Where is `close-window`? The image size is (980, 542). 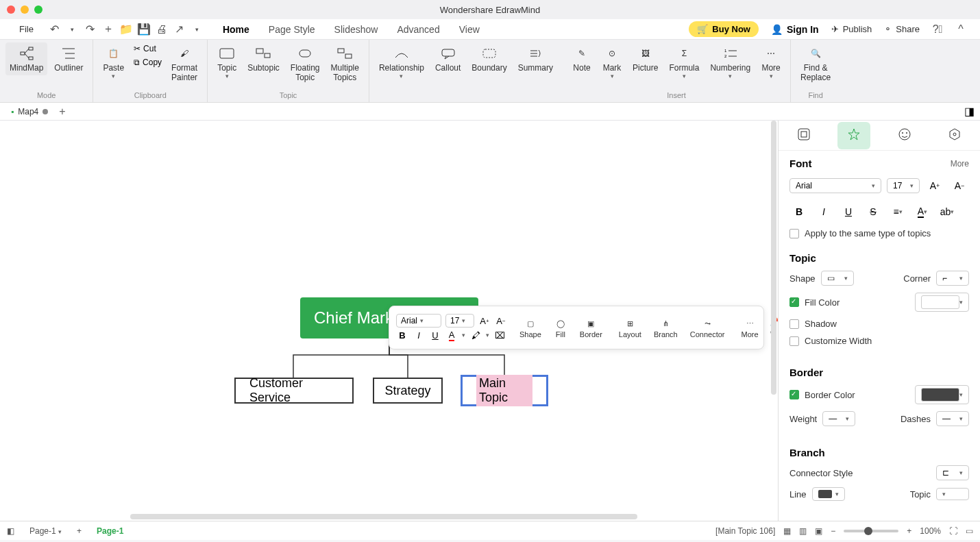
close-window is located at coordinates (11, 10).